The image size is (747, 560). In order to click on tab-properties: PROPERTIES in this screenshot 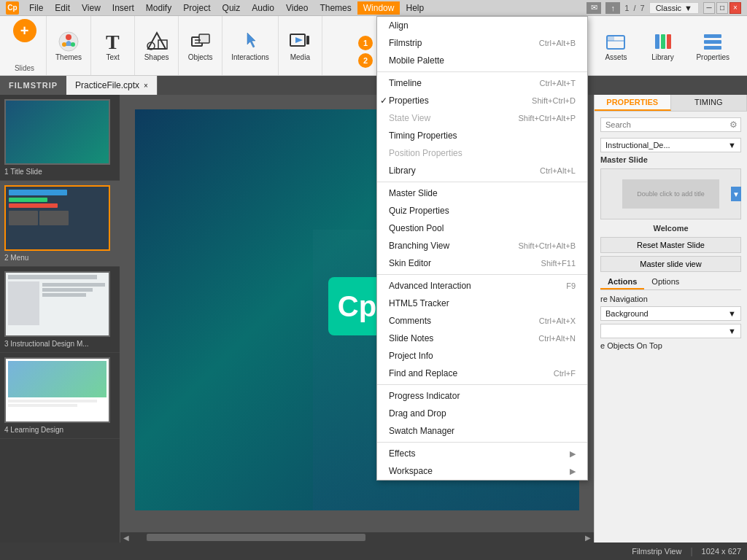, I will do `click(633, 103)`.